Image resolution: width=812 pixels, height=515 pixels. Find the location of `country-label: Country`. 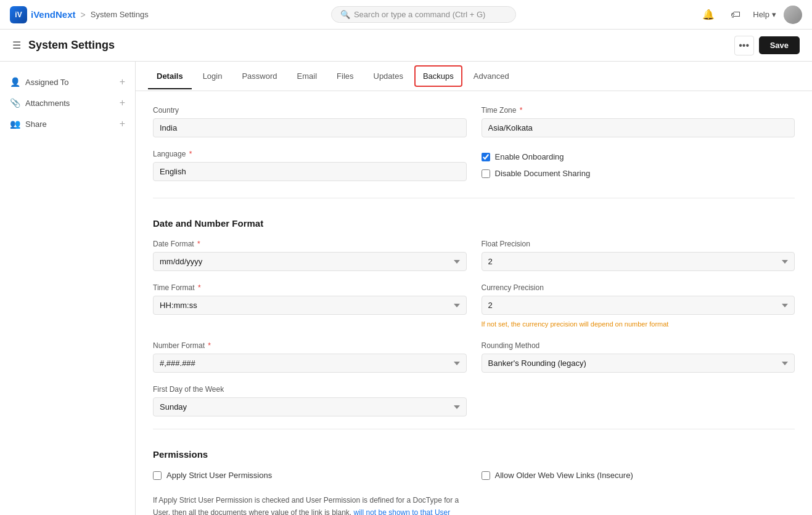

country-label: Country is located at coordinates (310, 110).